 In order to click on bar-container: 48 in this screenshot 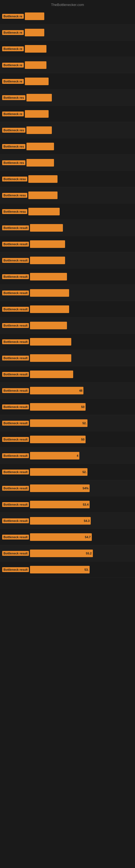, I will do `click(81, 391)`.